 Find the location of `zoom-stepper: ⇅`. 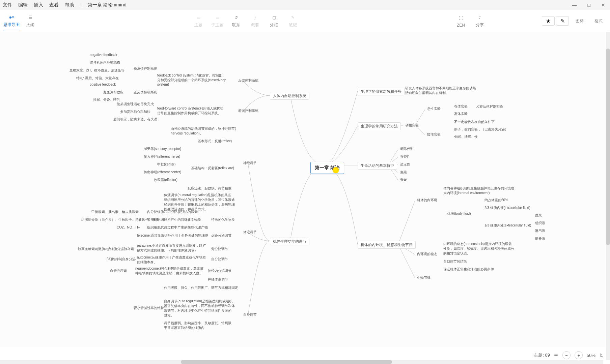

zoom-stepper: ⇅ is located at coordinates (601, 355).